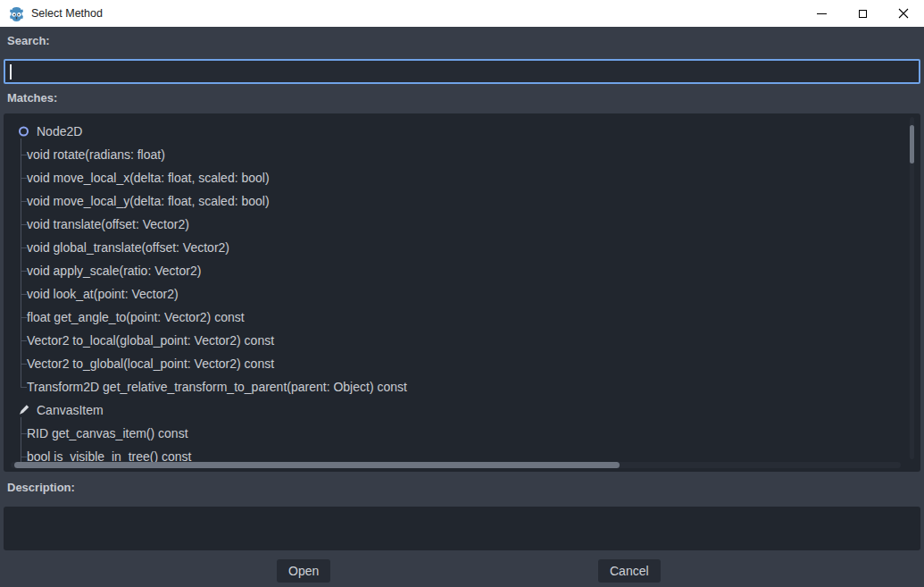  I want to click on list-item: void rotate(radians: float), so click(462, 155).